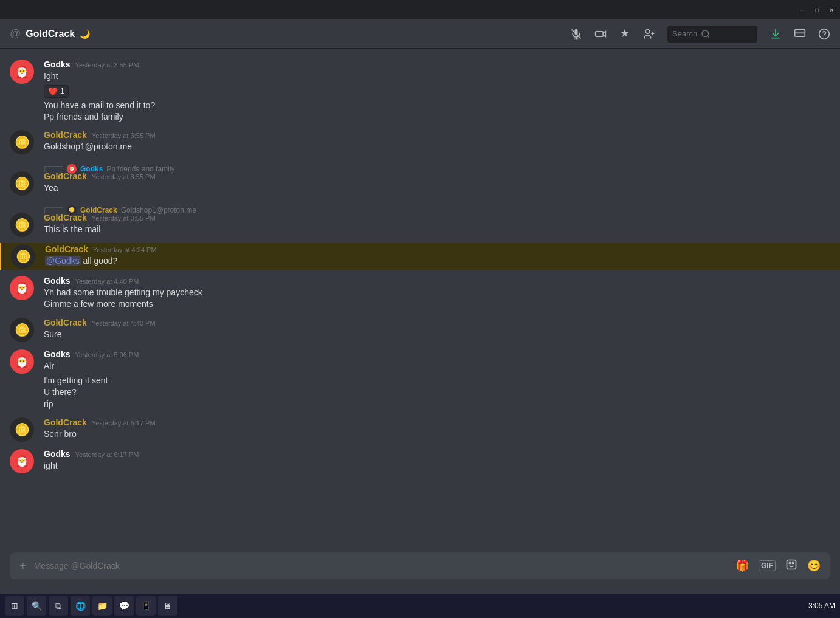 This screenshot has width=840, height=618. What do you see at coordinates (420, 10) in the screenshot?
I see `titlebar: ─ □ ✕` at bounding box center [420, 10].